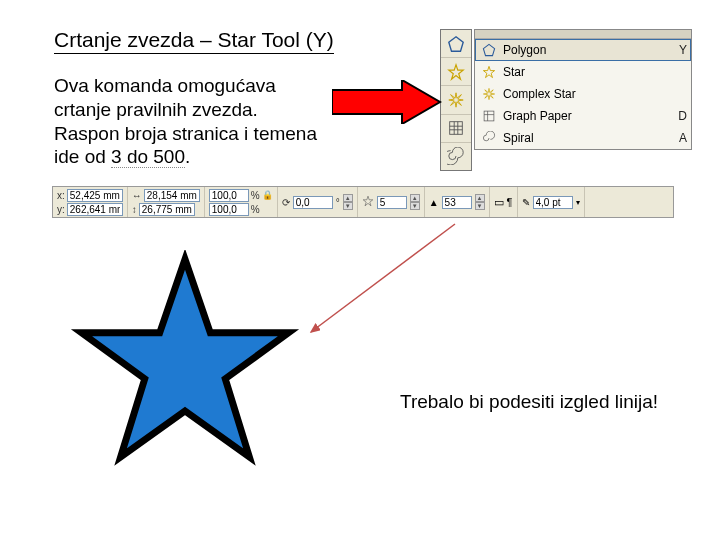 This screenshot has height=540, width=720. I want to click on flyout-key: D, so click(678, 116).